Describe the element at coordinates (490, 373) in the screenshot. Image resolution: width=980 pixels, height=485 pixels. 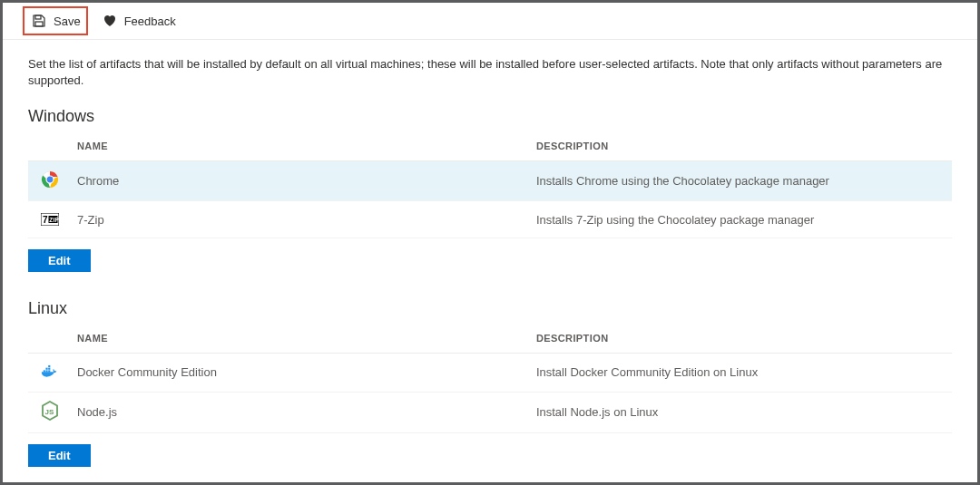
I see `table-row: Docker Community Edition Install Docker …` at that location.